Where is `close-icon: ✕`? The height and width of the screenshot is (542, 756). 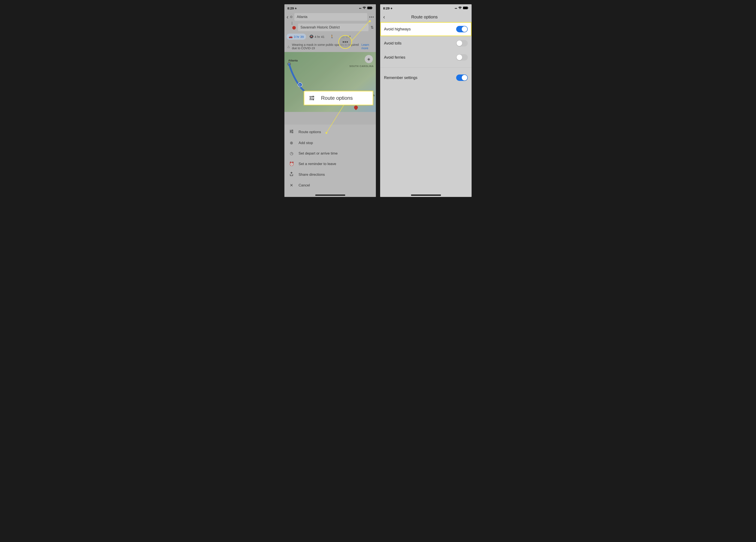
close-icon: ✕ is located at coordinates (291, 185).